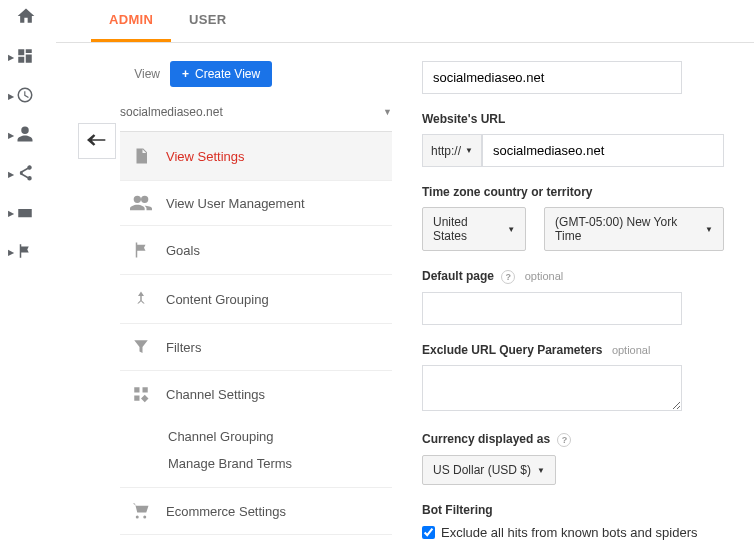 This screenshot has width=754, height=542. What do you see at coordinates (25, 58) in the screenshot?
I see `dashboard-icon` at bounding box center [25, 58].